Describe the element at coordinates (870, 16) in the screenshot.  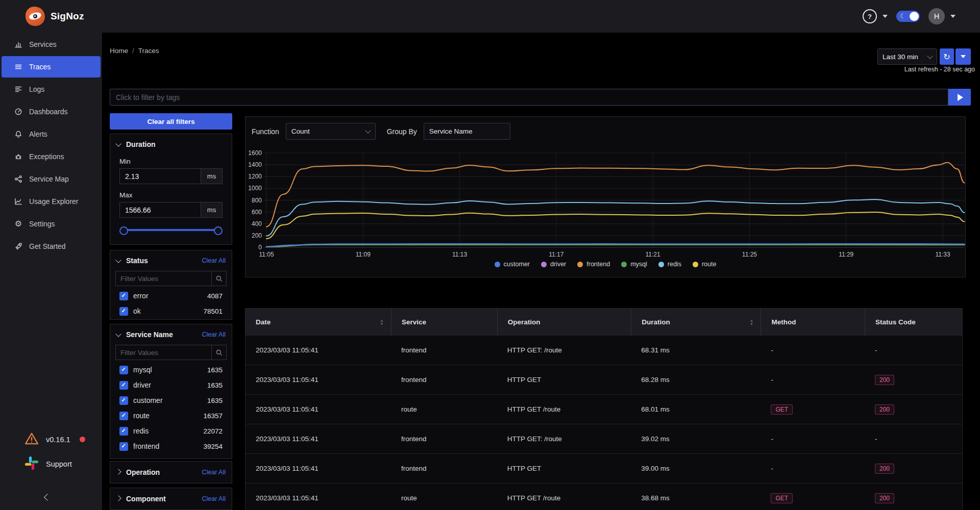
I see `help-icon: ?` at that location.